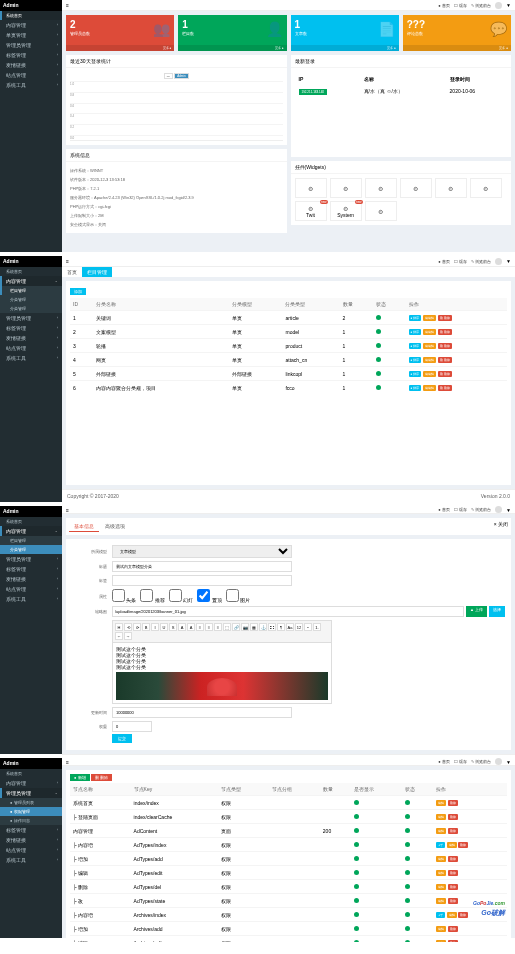 The width and height of the screenshot is (515, 954). Describe the element at coordinates (80, 778) in the screenshot. I see `add-button: ● 新增` at that location.